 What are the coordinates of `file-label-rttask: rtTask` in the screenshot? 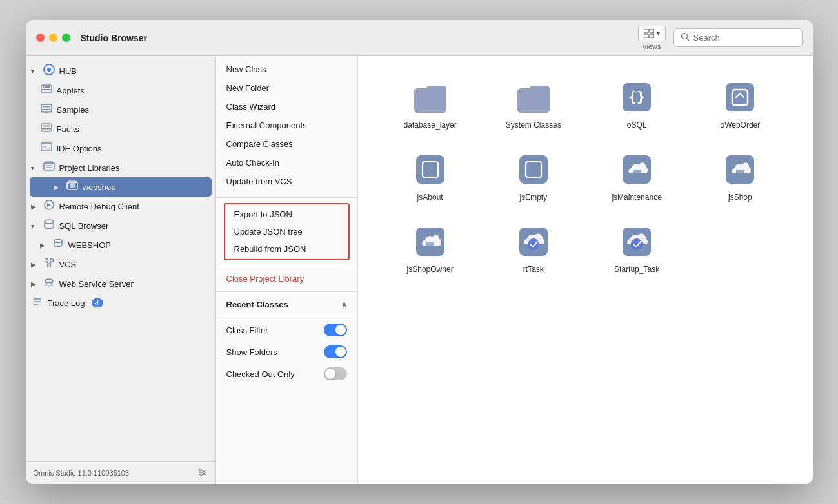 It's located at (534, 269).